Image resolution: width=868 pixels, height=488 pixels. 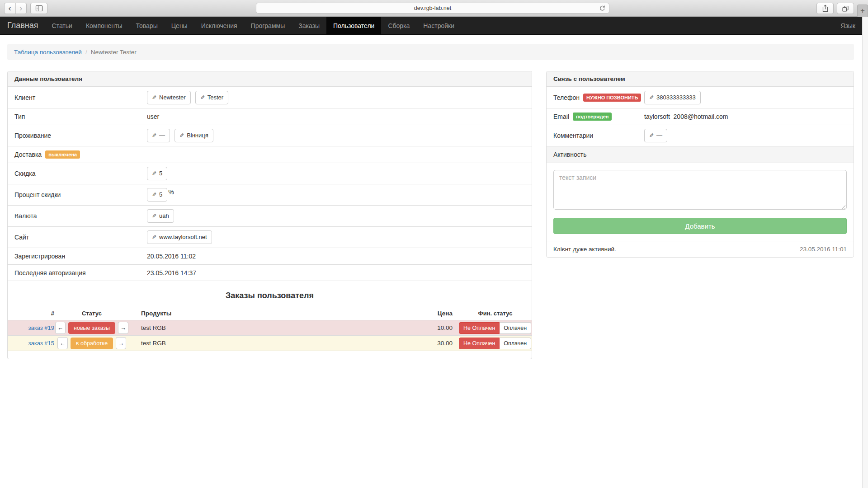 What do you see at coordinates (602, 8) in the screenshot?
I see `reload-button` at bounding box center [602, 8].